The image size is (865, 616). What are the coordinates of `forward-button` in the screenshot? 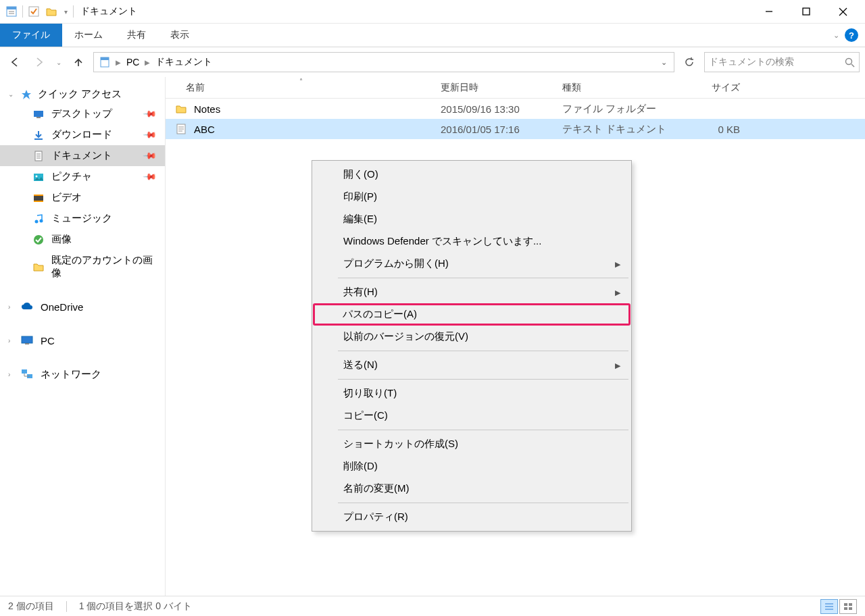 It's located at (39, 62).